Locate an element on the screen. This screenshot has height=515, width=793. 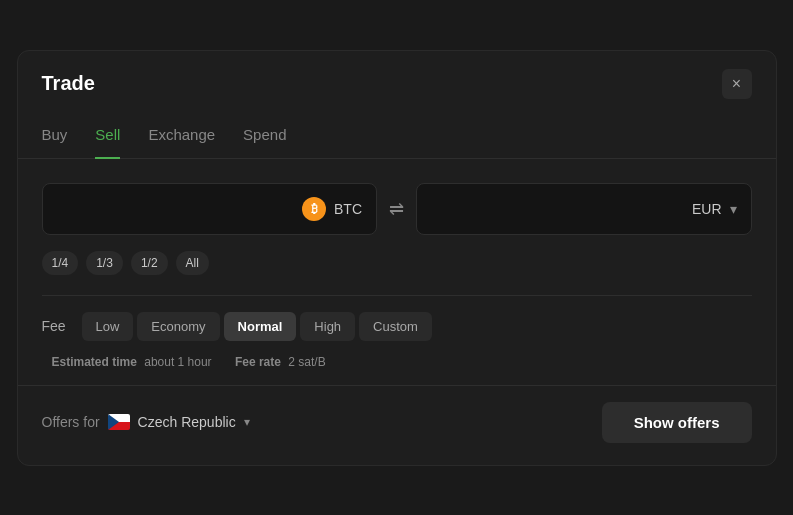
fee-info: Estimated time about 1 hour Fee rate 2 s… is located at coordinates (402, 362).